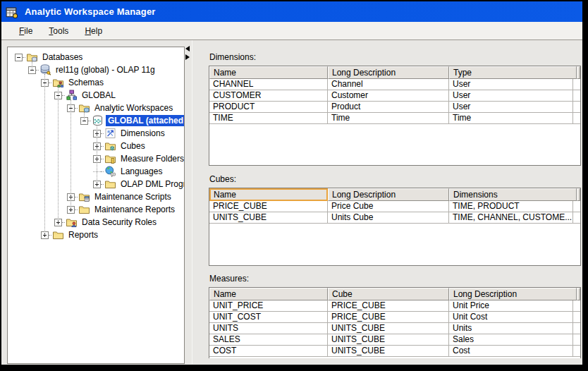 The height and width of the screenshot is (371, 588). Describe the element at coordinates (93, 31) in the screenshot. I see `menu-help: Help` at that location.